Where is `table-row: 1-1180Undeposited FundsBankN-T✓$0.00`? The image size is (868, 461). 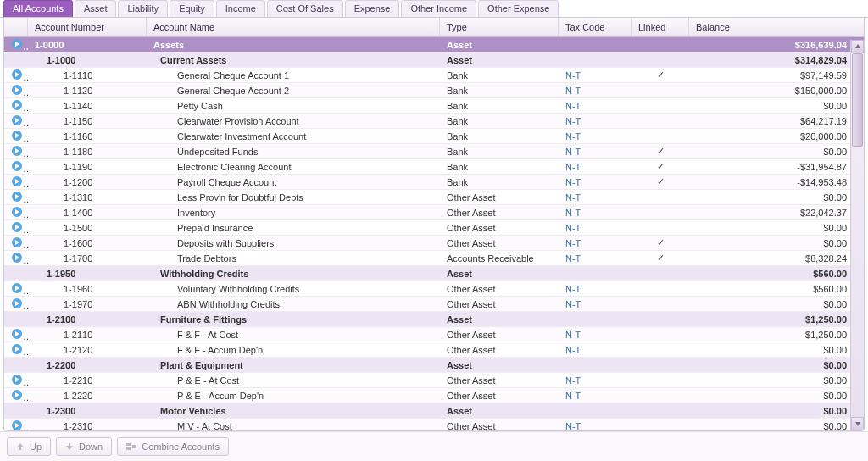 table-row: 1-1180Undeposited FundsBankN-T✓$0.00 is located at coordinates (434, 152).